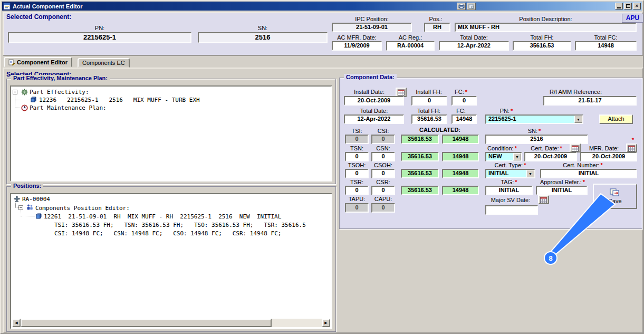 The width and height of the screenshot is (644, 334). What do you see at coordinates (534, 119) in the screenshot?
I see `pn-combo: 2215625-1 ▼` at bounding box center [534, 119].